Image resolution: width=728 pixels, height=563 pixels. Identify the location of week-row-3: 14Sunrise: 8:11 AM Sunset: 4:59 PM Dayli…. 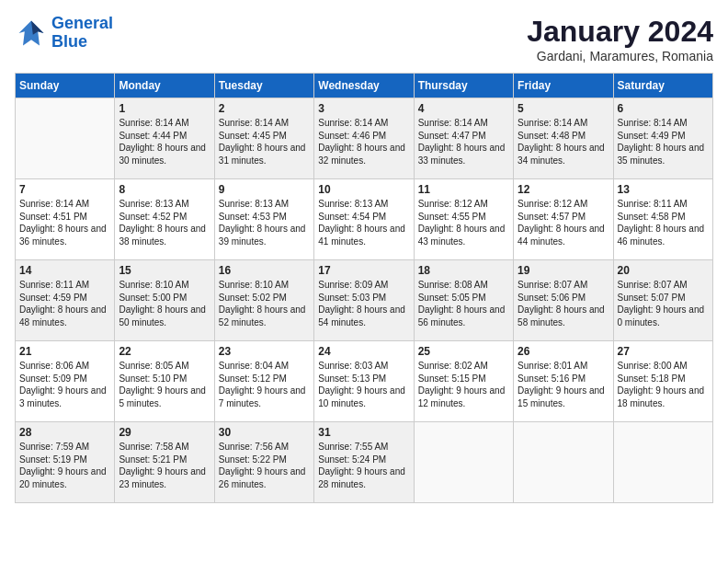
(364, 301).